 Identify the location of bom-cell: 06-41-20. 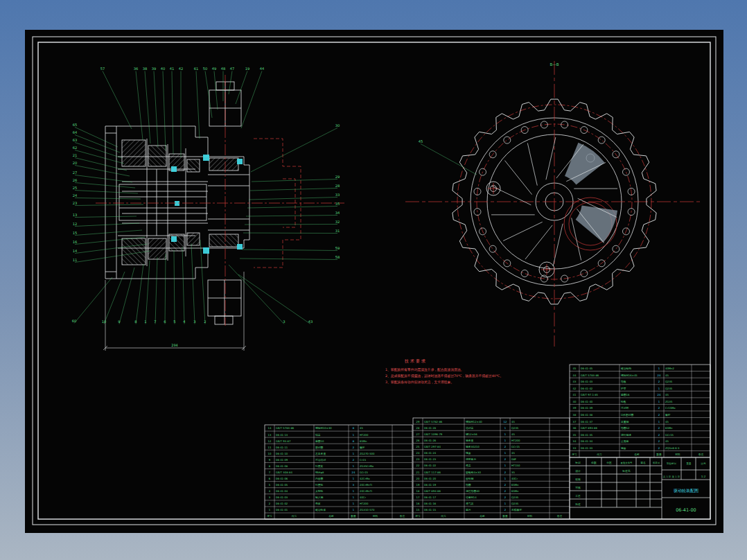
(430, 478).